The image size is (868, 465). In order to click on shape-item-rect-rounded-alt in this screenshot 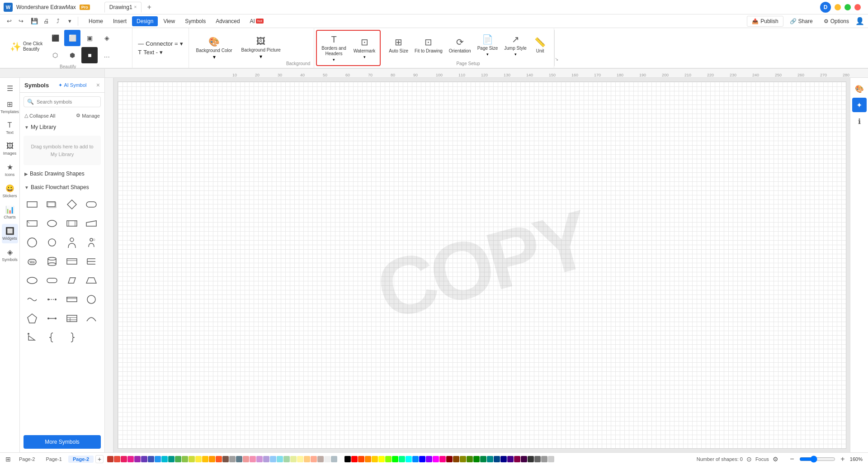, I will do `click(91, 204)`.